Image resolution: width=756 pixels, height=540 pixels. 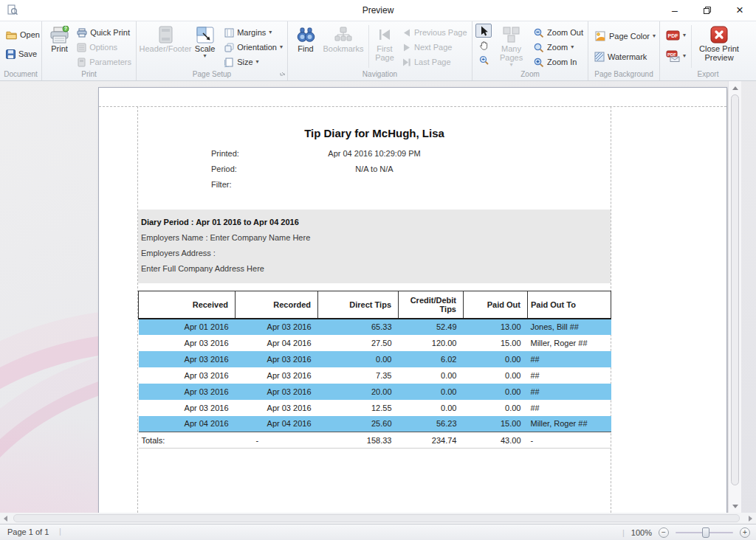 I want to click on options-icon, so click(x=81, y=47).